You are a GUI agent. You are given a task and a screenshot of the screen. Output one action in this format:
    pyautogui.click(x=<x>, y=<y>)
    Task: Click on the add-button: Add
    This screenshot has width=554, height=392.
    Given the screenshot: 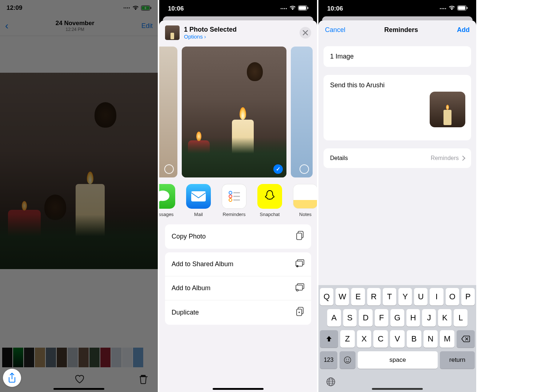 What is the action you would take?
    pyautogui.click(x=463, y=30)
    